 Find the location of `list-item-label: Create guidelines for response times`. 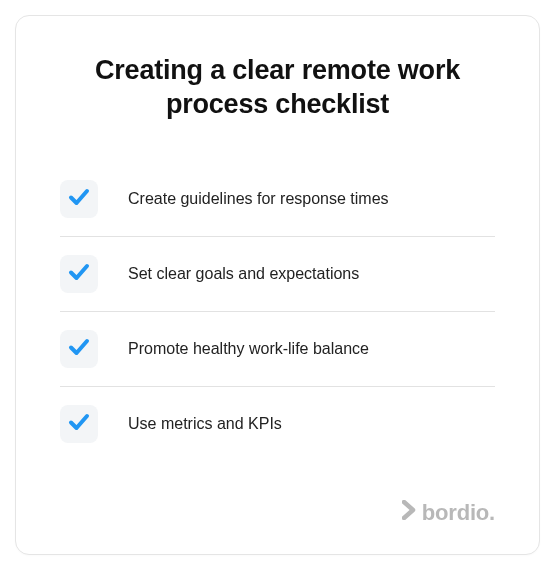

list-item-label: Create guidelines for response times is located at coordinates (258, 199).